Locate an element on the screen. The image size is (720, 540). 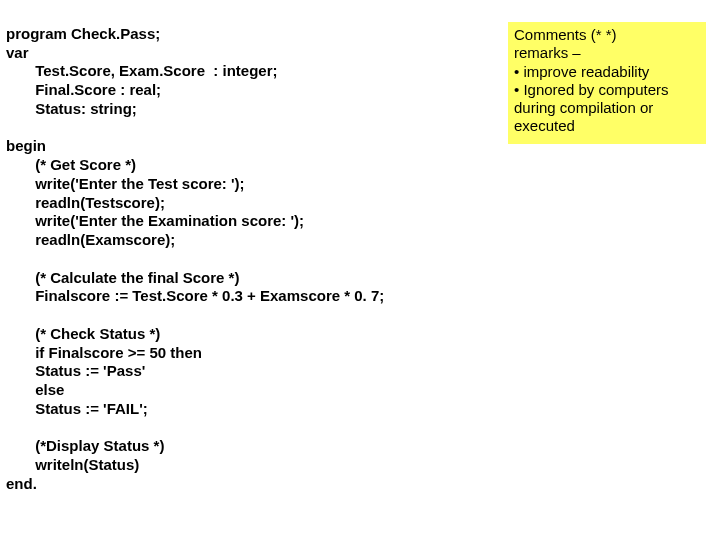
note-title: Comments (* *) is located at coordinates (607, 35).